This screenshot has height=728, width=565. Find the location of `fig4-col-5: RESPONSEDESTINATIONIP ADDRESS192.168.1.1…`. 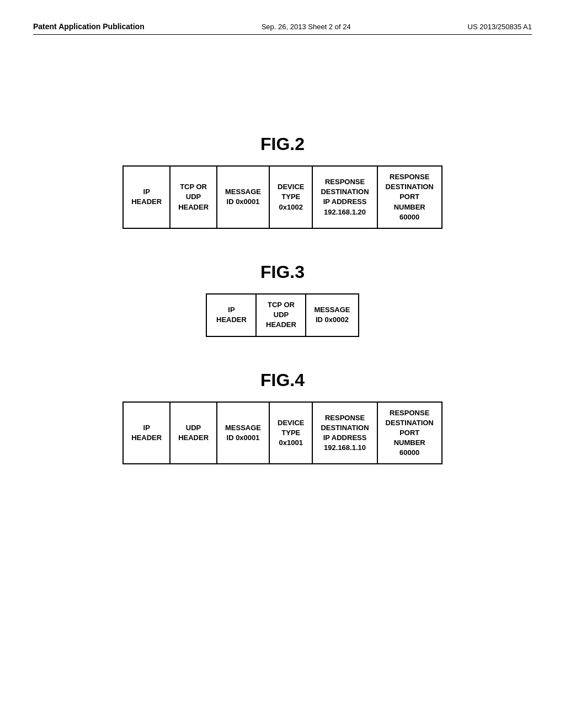

fig4-col-5: RESPONSEDESTINATIONIP ADDRESS192.168.1.1… is located at coordinates (344, 433).